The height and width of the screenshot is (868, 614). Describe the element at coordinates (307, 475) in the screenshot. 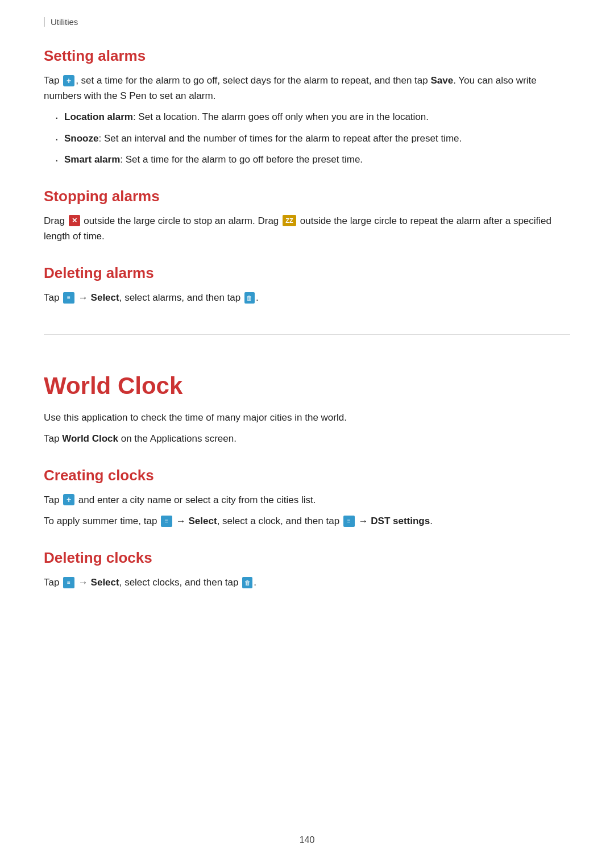

I see `heading-creating-clocks: Creating clocks` at that location.